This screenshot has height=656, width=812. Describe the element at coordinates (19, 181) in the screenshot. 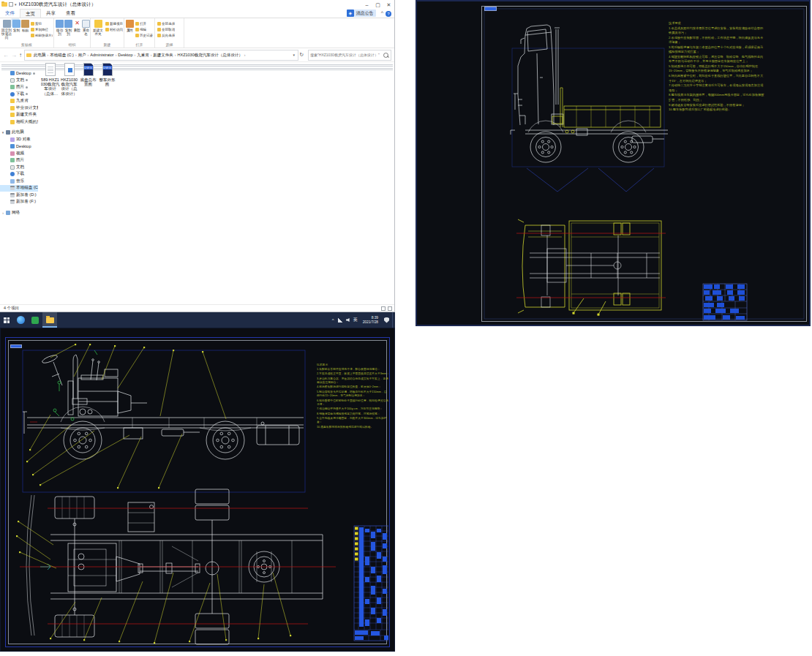

I see `sidebar-item: 音乐` at that location.